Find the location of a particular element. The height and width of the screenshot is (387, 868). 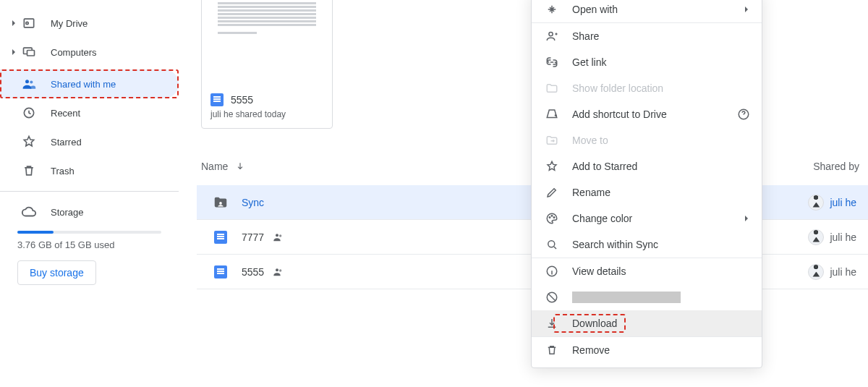

ctx-share: Share is located at coordinates (647, 36).